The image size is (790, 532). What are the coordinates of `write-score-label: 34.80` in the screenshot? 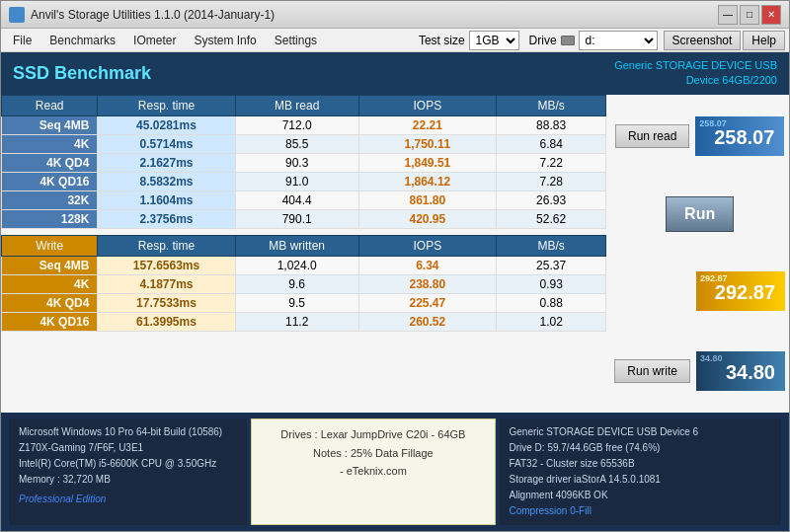 It's located at (711, 358).